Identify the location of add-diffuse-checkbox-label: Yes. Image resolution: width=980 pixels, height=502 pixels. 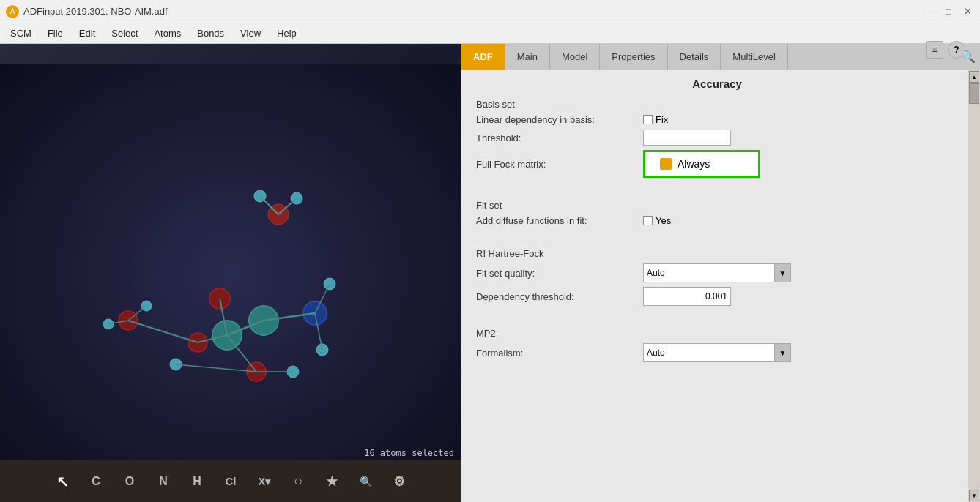
(664, 221).